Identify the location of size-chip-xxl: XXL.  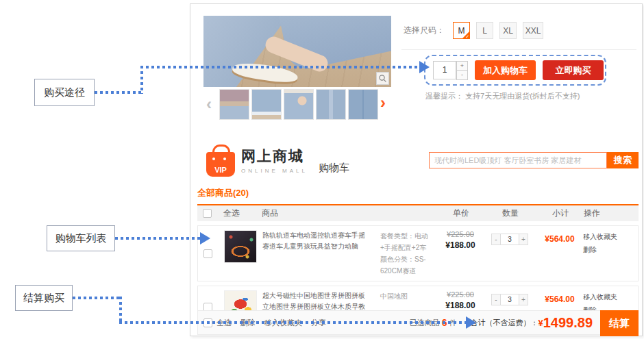
(533, 30).